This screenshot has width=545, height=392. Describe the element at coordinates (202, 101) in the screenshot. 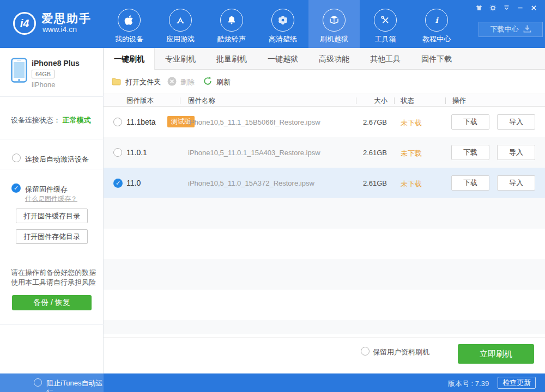

I see `col-firmware-name: 固件名称` at that location.